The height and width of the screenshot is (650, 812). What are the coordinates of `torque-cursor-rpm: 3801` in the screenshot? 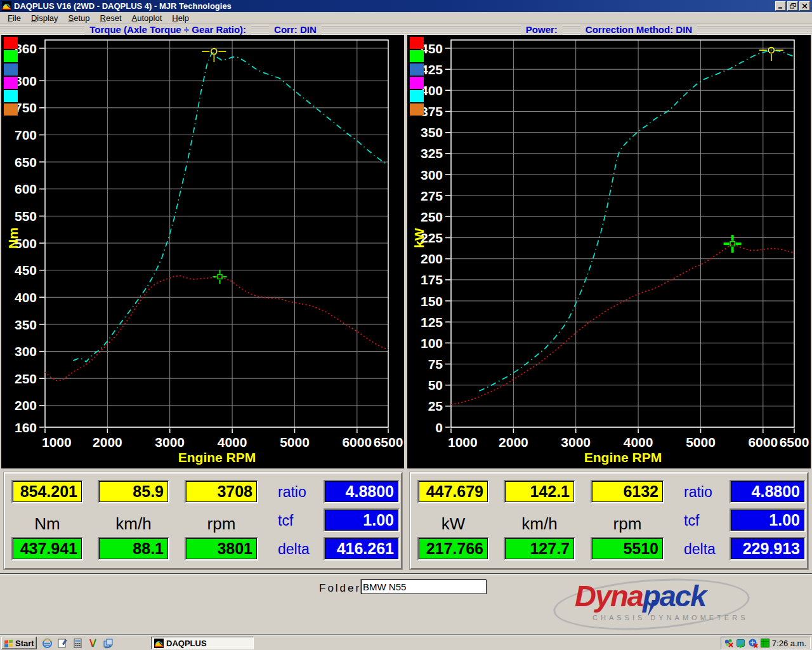 It's located at (221, 548).